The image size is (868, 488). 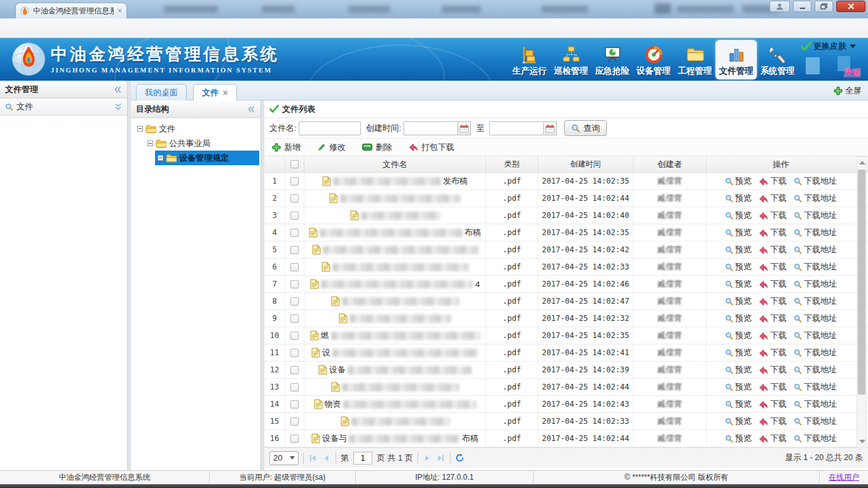 What do you see at coordinates (460, 458) in the screenshot?
I see `refresh-icon` at bounding box center [460, 458].